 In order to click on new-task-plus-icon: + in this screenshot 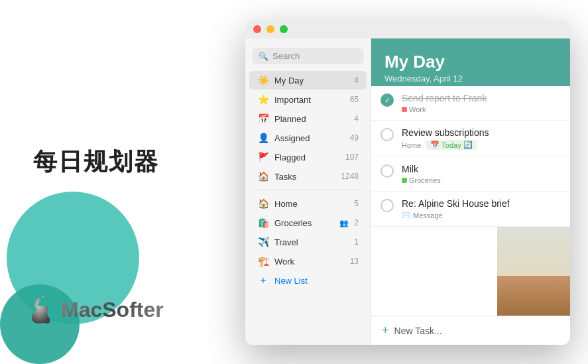, I will do `click(386, 330)`.